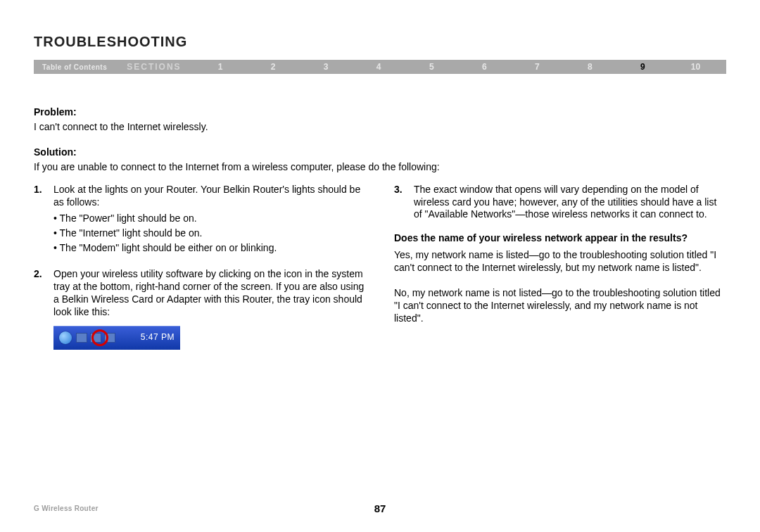 The height and width of the screenshot is (532, 760). Describe the element at coordinates (380, 508) in the screenshot. I see `page-footer: G Wireless Router 87` at that location.